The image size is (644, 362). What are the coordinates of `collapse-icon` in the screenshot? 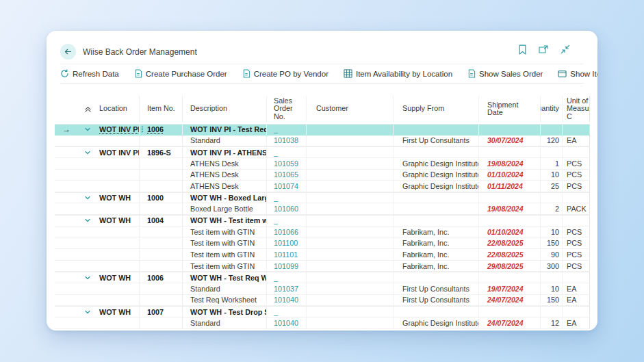 It's located at (565, 49).